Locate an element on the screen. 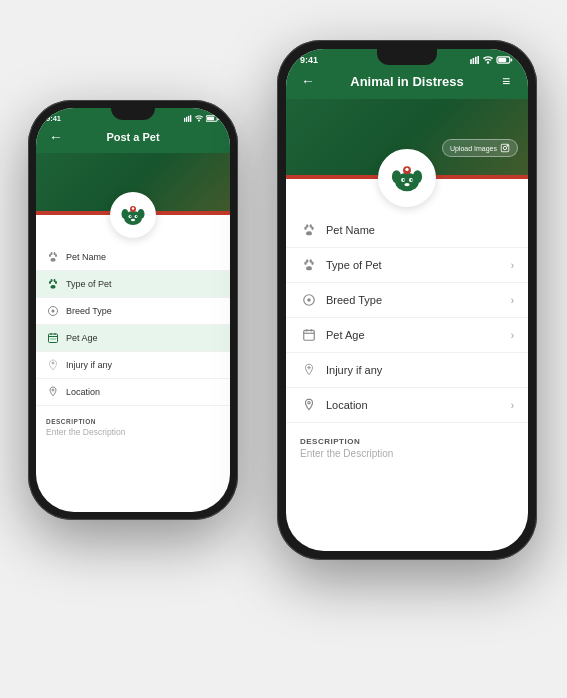 The height and width of the screenshot is (698, 567). avatar-wrap-back is located at coordinates (133, 215).